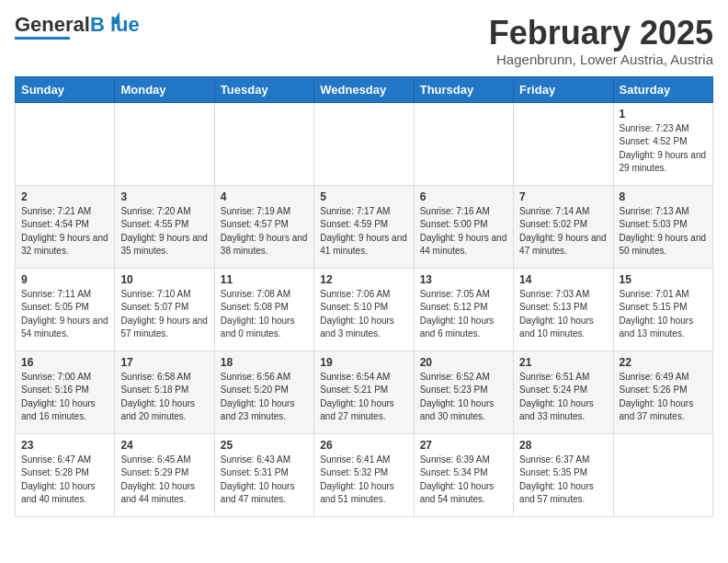  I want to click on day-number: 5, so click(364, 197).